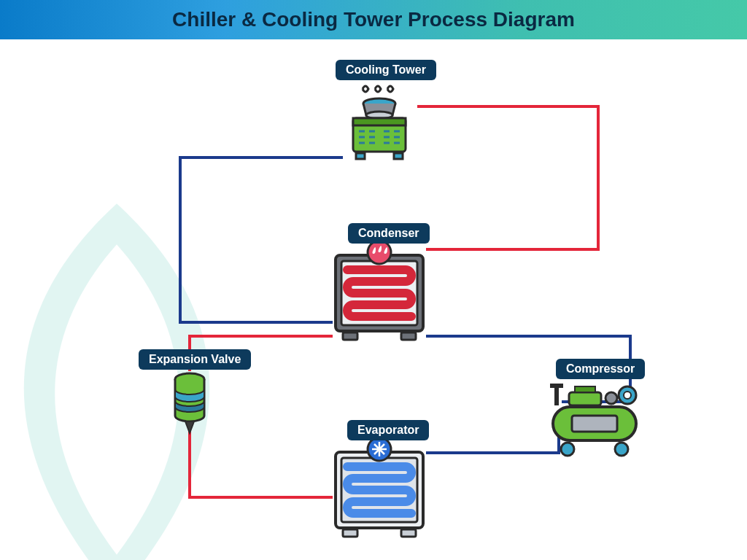 Image resolution: width=747 pixels, height=560 pixels. Describe the element at coordinates (386, 70) in the screenshot. I see `label-cooling-tower: Cooling Tower` at that location.